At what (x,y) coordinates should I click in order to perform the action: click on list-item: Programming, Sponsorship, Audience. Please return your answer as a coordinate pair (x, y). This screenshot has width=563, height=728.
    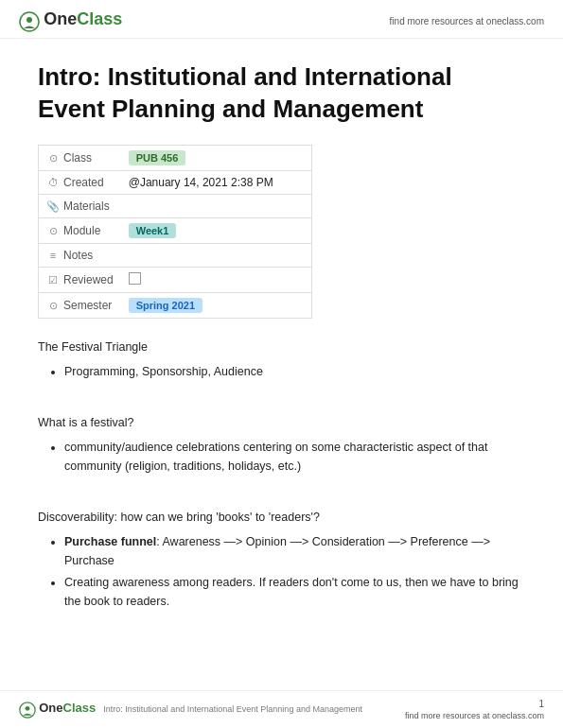
    Looking at the image, I should click on (295, 372).